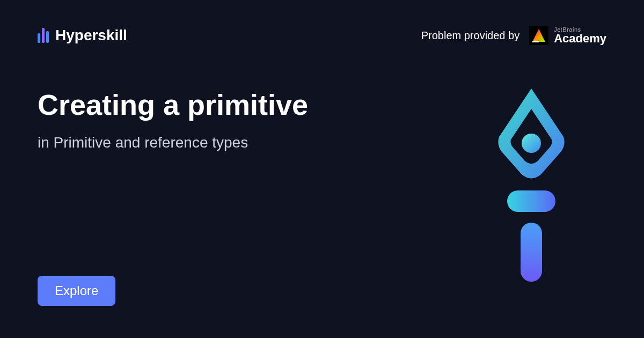  Describe the element at coordinates (173, 120) in the screenshot. I see `text-content: Creating a primitive in Primitive and re…` at that location.